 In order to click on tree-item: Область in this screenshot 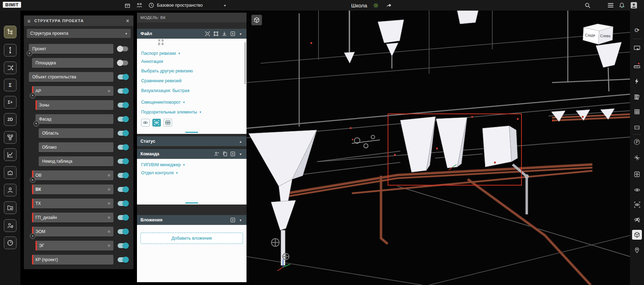, I will do `click(76, 133)`.